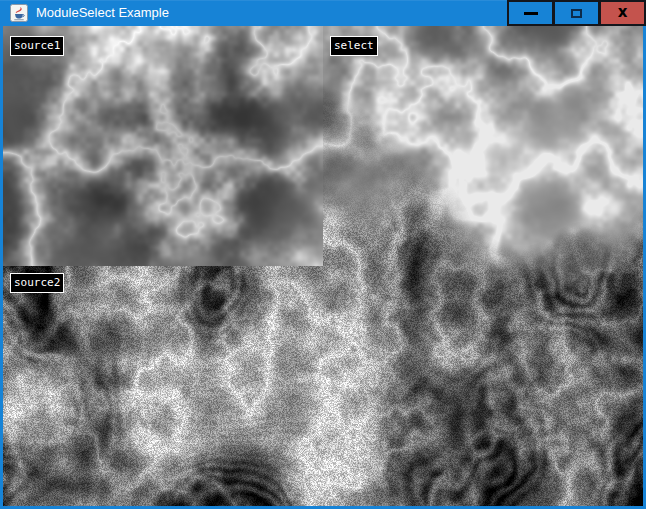  What do you see at coordinates (19, 13) in the screenshot?
I see `java-coffee-cup-icon` at bounding box center [19, 13].